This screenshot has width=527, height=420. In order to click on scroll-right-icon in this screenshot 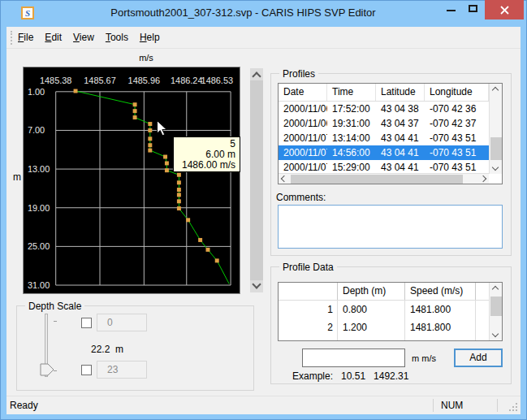, I will do `click(483, 179)`.